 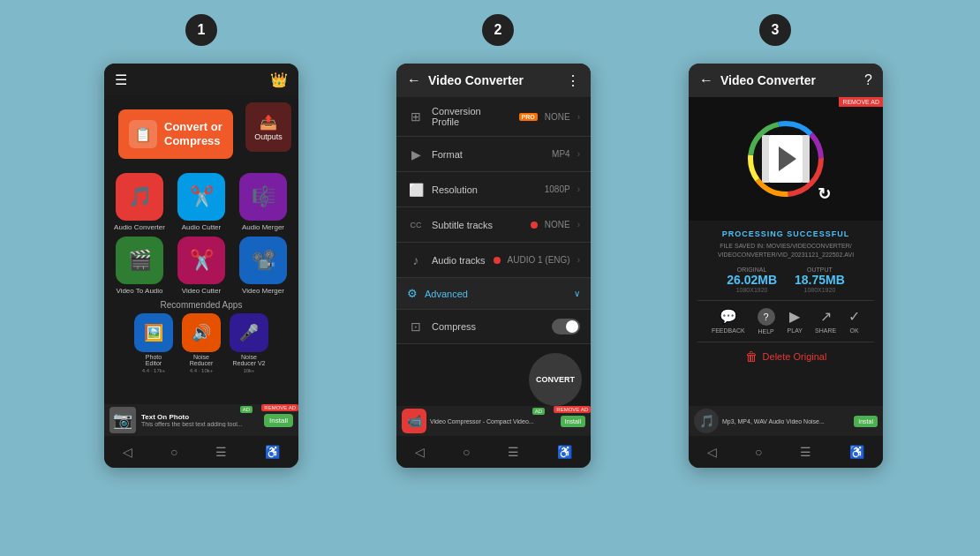 I want to click on p3-navbar: ◁ ○ ☰ ♿, so click(x=786, y=452).